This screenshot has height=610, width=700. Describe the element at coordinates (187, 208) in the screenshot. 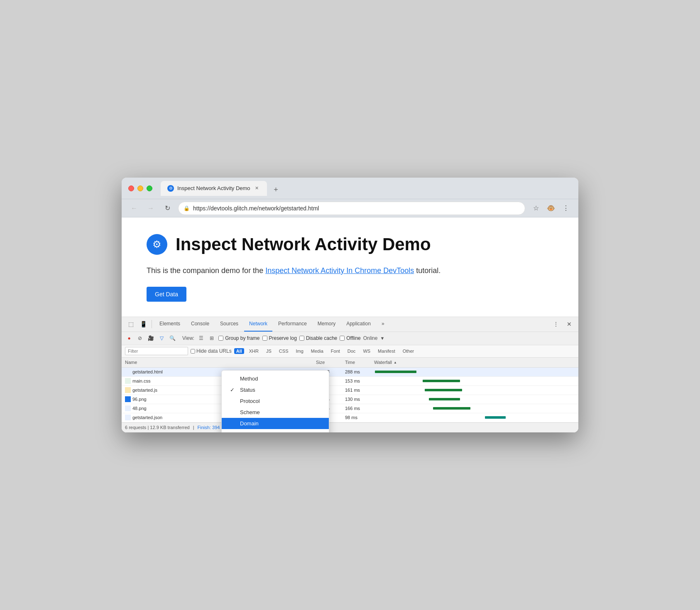

I see `lock-icon: 🔒` at that location.